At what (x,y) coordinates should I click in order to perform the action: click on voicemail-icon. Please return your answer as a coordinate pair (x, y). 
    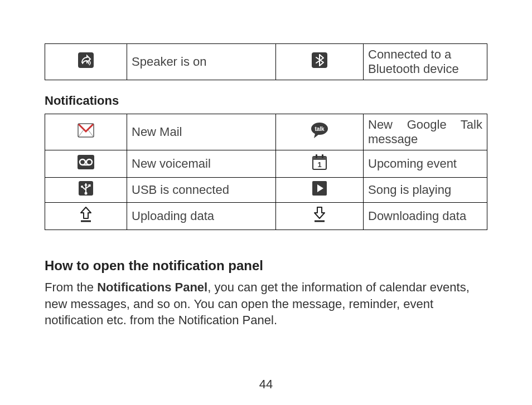
    Looking at the image, I should click on (86, 164).